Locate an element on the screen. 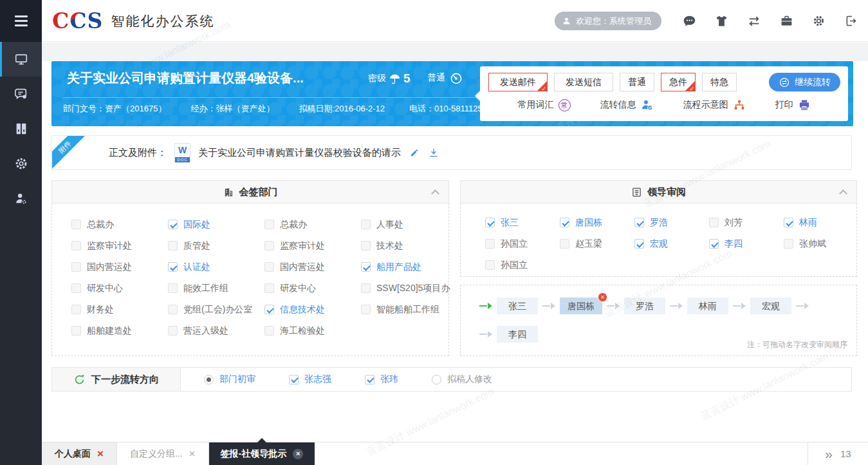  leader-option: 张帅斌 is located at coordinates (821, 243).